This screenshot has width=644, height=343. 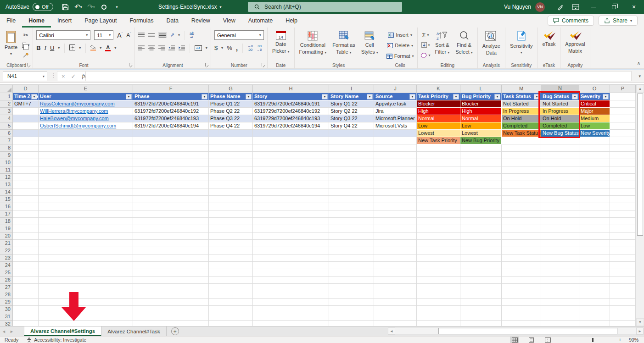 What do you see at coordinates (481, 273) in the screenshot?
I see `cell-L25` at bounding box center [481, 273].